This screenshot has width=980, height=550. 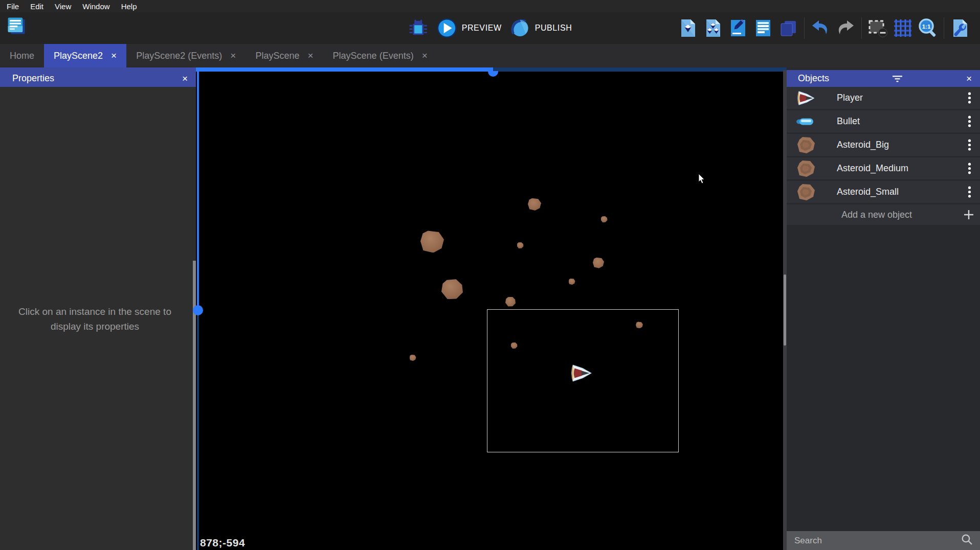 What do you see at coordinates (788, 28) in the screenshot?
I see `instances-stack-icon` at bounding box center [788, 28].